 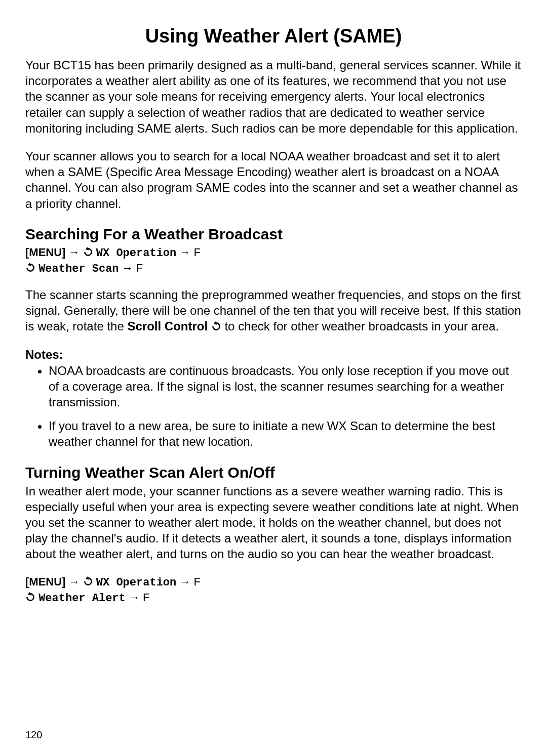 What do you see at coordinates (274, 406) in the screenshot?
I see `notes-list: NOAA broadcasts are continuous broadcast…` at bounding box center [274, 406].